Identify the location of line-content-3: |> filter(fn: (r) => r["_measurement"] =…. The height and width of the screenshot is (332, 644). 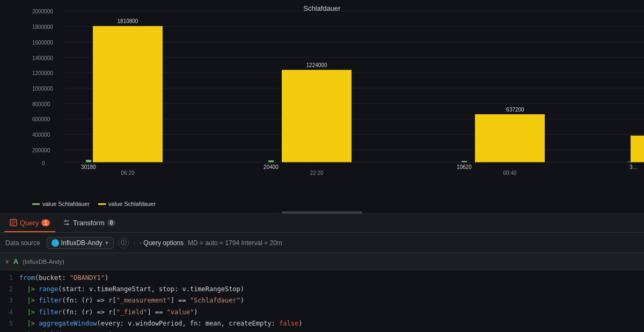
(132, 300).